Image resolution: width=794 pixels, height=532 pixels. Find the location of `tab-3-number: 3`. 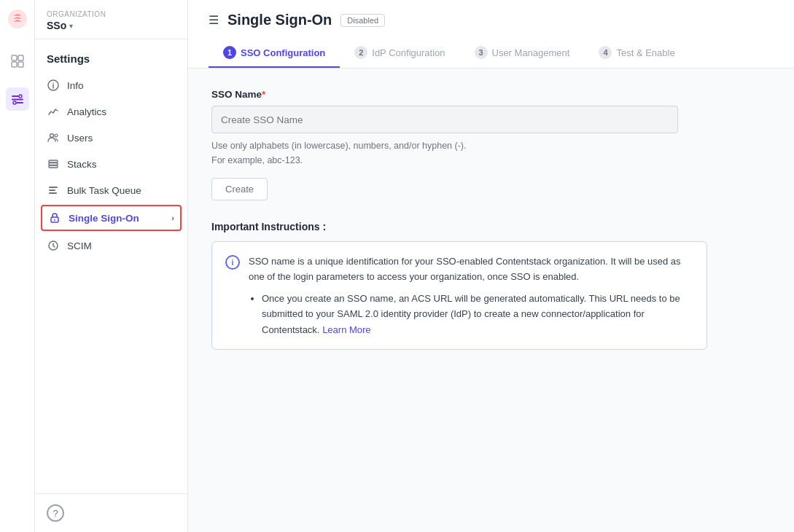

tab-3-number: 3 is located at coordinates (481, 52).